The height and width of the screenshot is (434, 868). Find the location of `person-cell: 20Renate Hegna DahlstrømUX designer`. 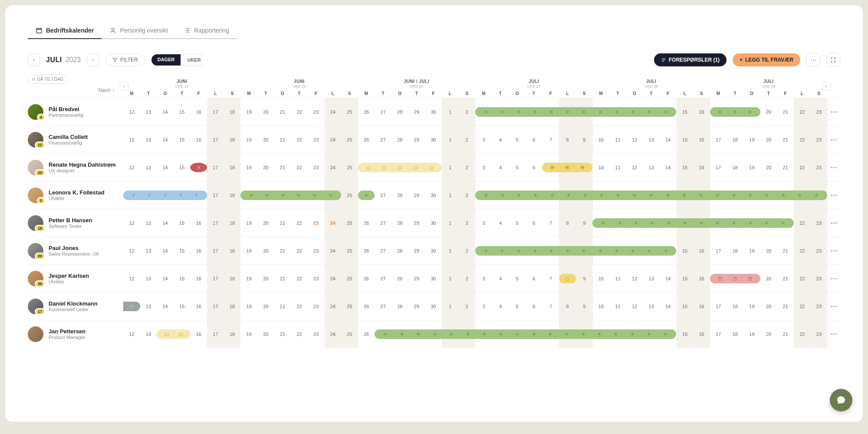

person-cell: 20Renate Hegna DahlstrømUX designer is located at coordinates (76, 168).